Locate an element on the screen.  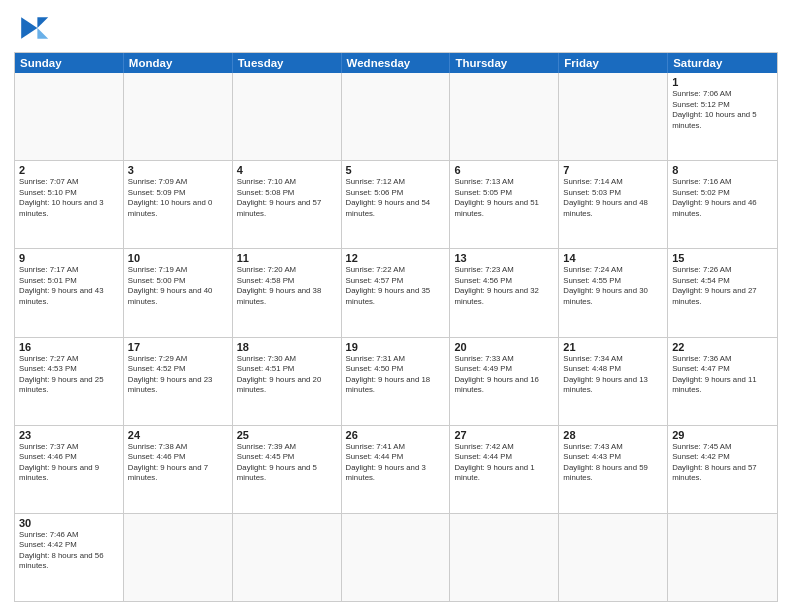
cal-cell-r2c6: 15Sunrise: 7:26 AM Sunset: 4:54 PM Dayli… is located at coordinates (722, 292).